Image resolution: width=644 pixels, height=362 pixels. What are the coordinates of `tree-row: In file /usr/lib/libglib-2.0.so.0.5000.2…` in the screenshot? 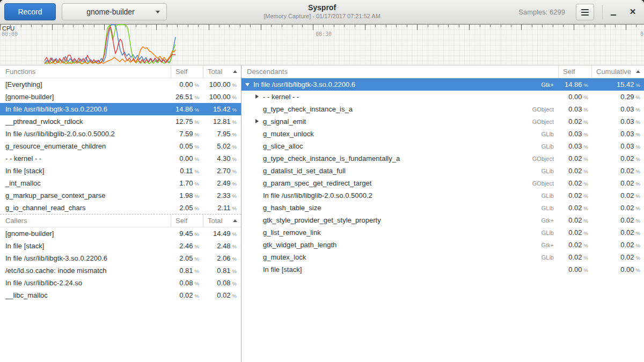 It's located at (443, 195).